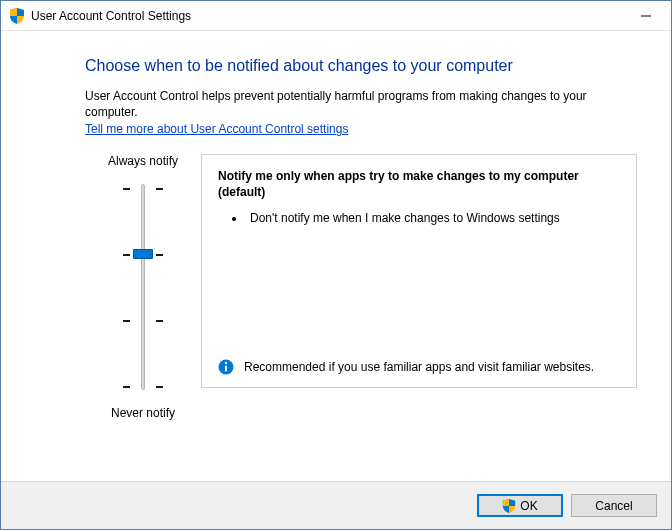 This screenshot has height=530, width=672. Describe the element at coordinates (614, 506) in the screenshot. I see `cancel-button-label: Cancel` at that location.